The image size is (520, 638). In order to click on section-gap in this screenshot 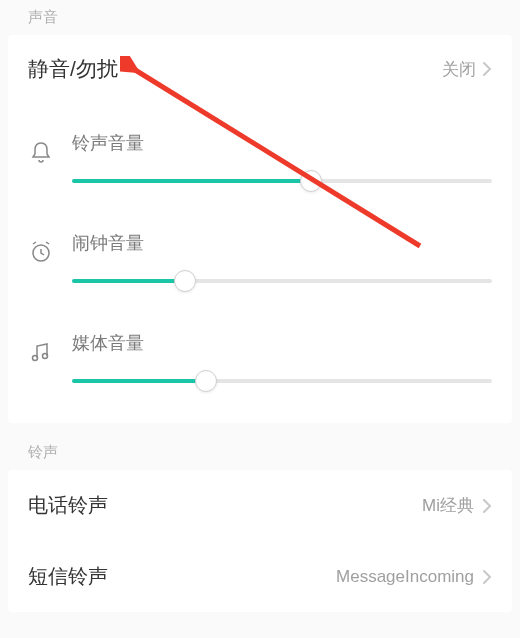, I will do `click(260, 429)`.